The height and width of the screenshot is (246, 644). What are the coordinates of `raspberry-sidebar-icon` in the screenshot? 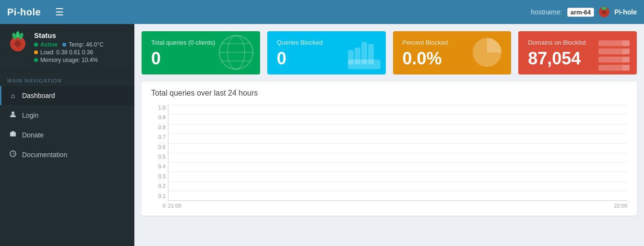 It's located at (18, 42).